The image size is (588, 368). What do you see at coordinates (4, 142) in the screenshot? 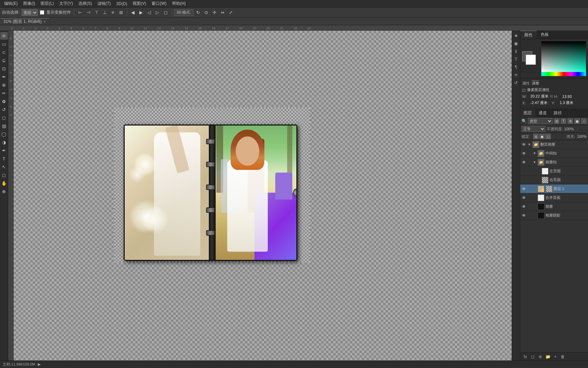
I see `dodge-tool: ◑` at bounding box center [4, 142].